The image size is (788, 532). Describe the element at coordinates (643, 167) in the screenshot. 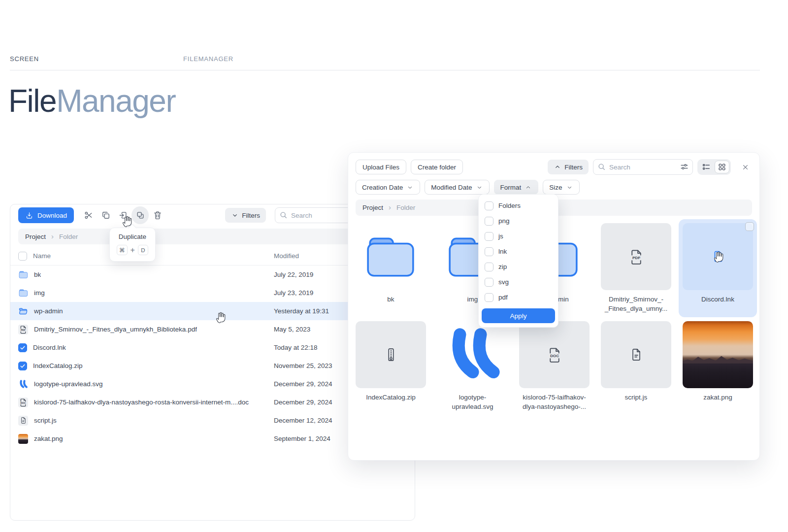

I see `modal-search-input` at that location.